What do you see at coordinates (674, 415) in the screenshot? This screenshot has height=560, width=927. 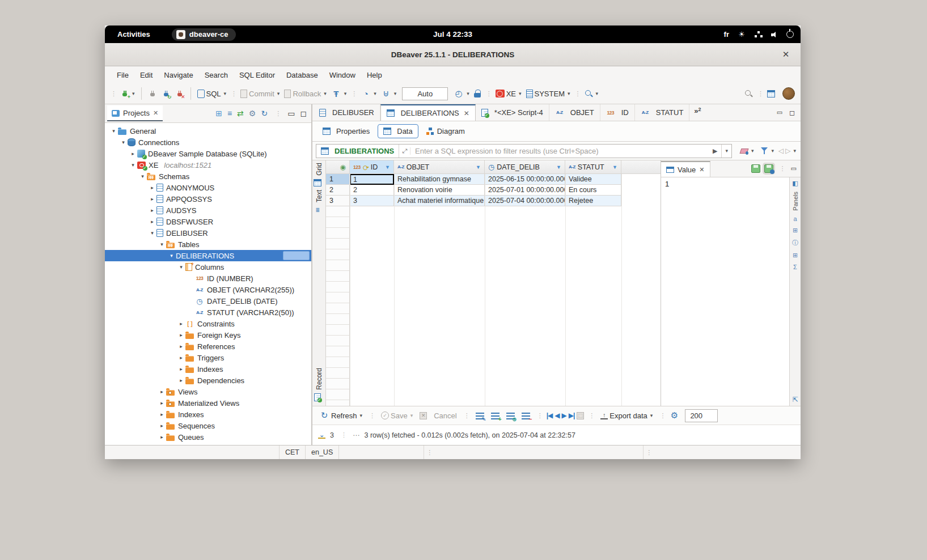 I see `result-settings-icon: ⚙` at bounding box center [674, 415].